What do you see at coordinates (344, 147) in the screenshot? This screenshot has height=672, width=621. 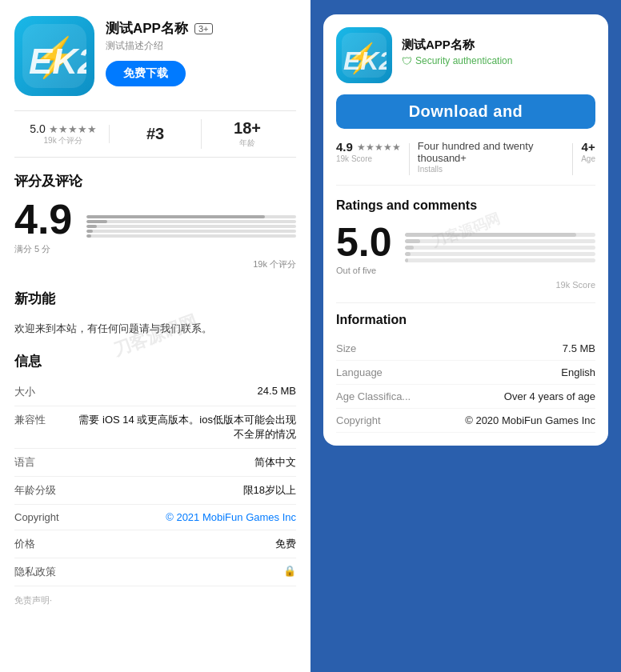 I see `score-number-right: 4.9` at bounding box center [344, 147].